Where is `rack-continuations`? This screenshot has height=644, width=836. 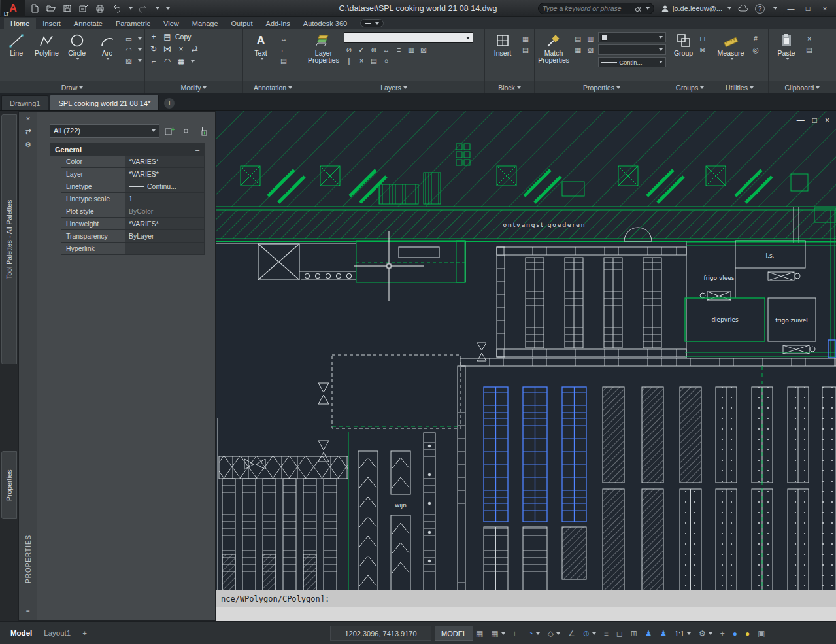
rack-continuations is located at coordinates (535, 558).